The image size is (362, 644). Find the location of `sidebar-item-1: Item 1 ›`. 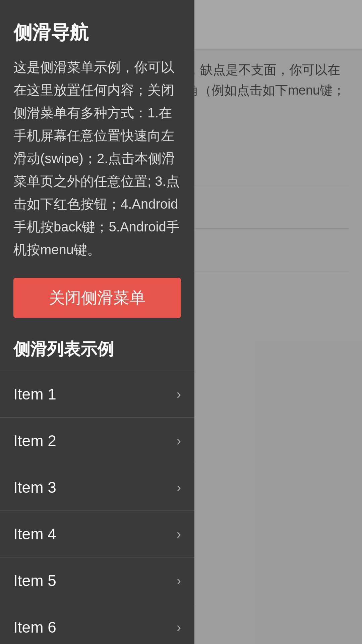

sidebar-item-1: Item 1 › is located at coordinates (97, 394).